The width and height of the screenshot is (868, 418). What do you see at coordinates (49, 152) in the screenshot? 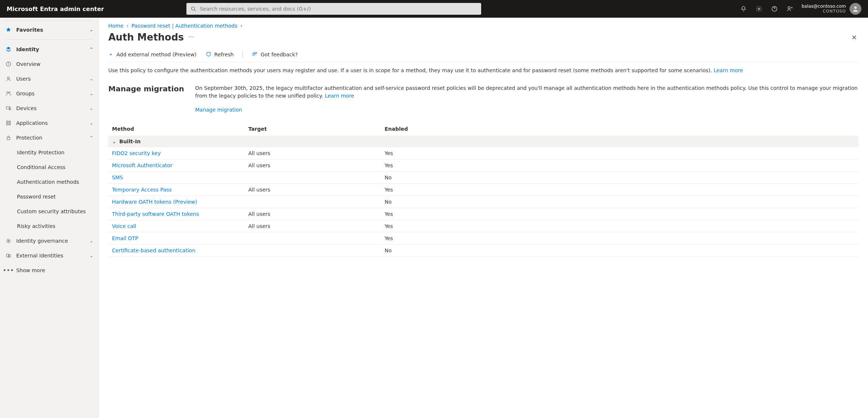
I see `sidebar-item-identity-protection: Identity Protection` at bounding box center [49, 152].